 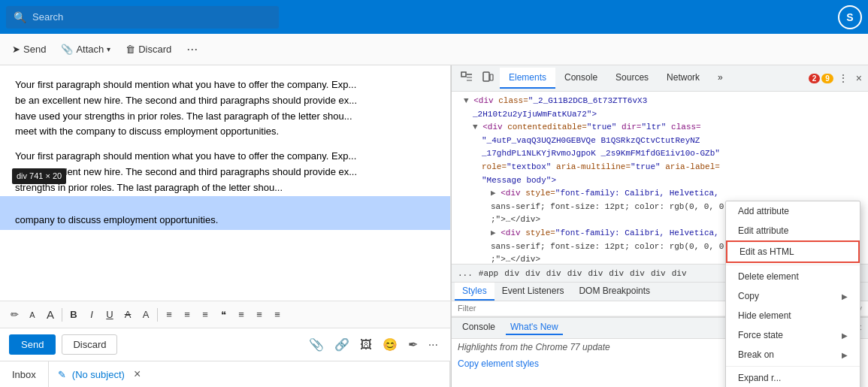 I want to click on tab-console-drawer: Console, so click(x=479, y=328).